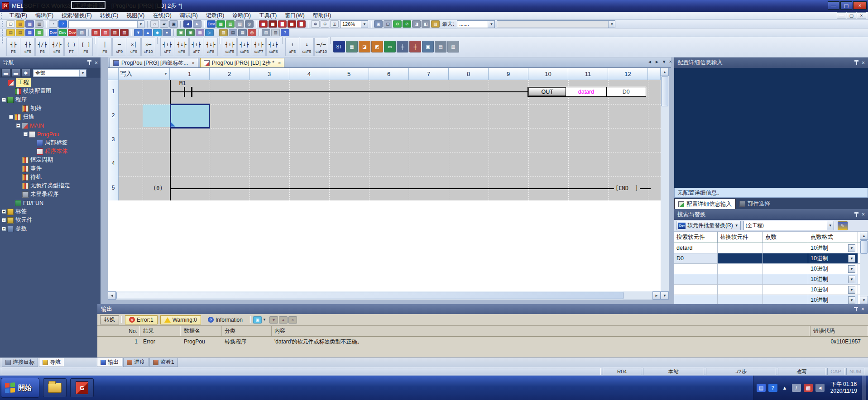  Describe the element at coordinates (216, 15) in the screenshot. I see `menu-item: 记录(R)` at that location.